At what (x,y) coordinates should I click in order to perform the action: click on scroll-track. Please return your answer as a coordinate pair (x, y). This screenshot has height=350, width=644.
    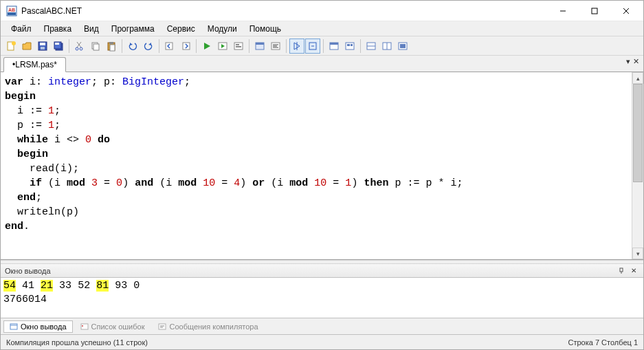
    Looking at the image, I should click on (638, 166).